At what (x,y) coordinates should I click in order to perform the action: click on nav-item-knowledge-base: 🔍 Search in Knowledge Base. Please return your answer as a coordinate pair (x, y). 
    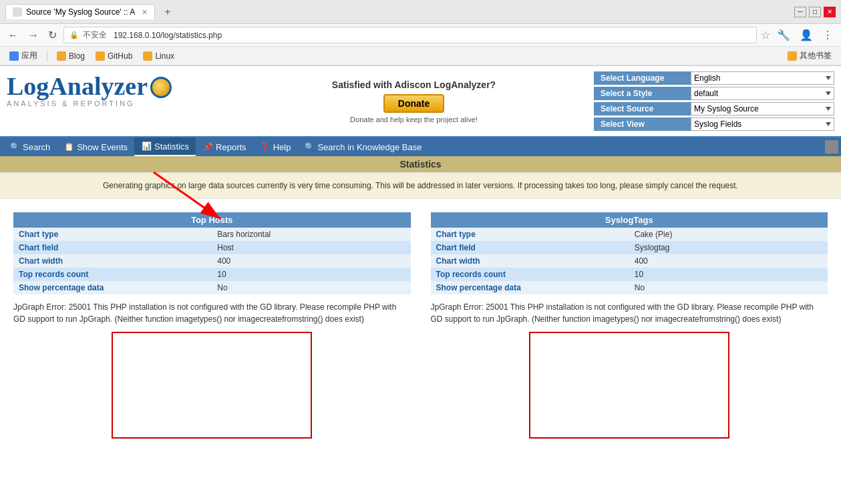
    Looking at the image, I should click on (363, 147).